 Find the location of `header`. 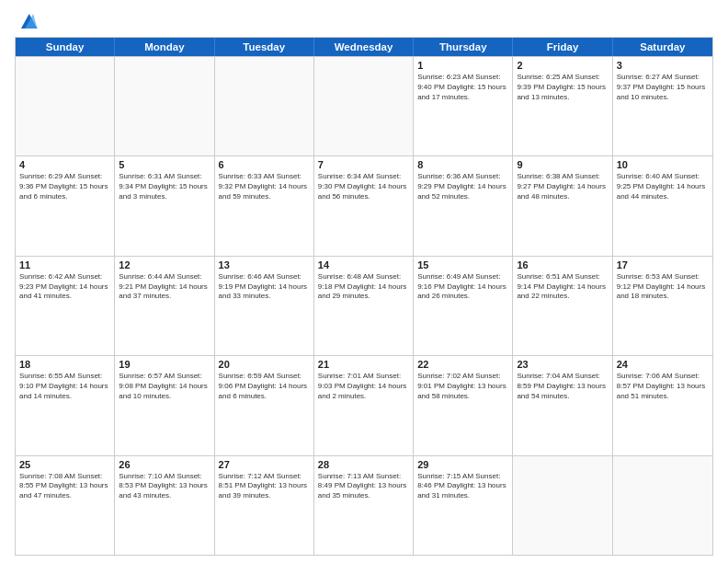

header is located at coordinates (364, 21).